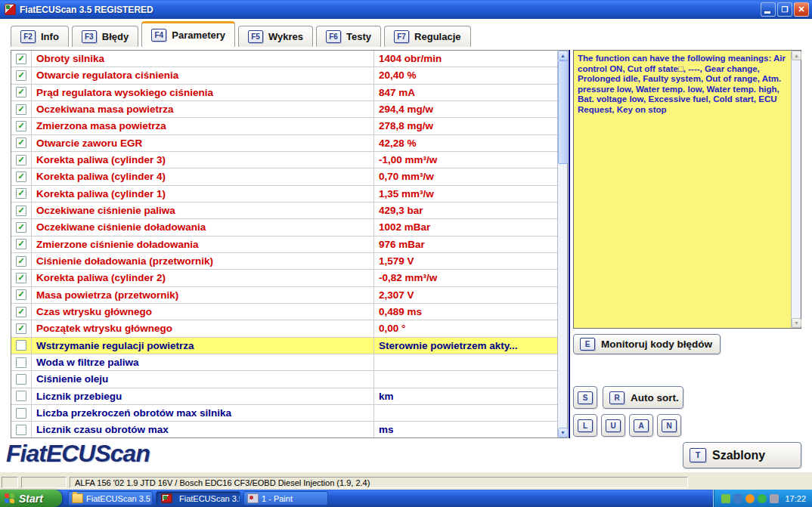  I want to click on info-scroll-down-icon: ▼, so click(797, 323).